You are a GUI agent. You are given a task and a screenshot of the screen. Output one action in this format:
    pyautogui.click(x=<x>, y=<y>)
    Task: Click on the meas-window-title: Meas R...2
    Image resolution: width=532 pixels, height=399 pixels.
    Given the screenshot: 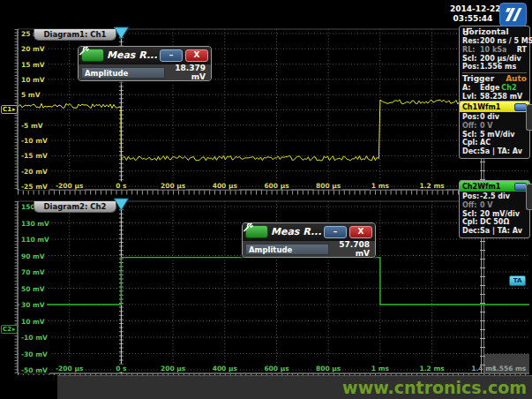 What is the action you would take?
    pyautogui.click(x=296, y=231)
    